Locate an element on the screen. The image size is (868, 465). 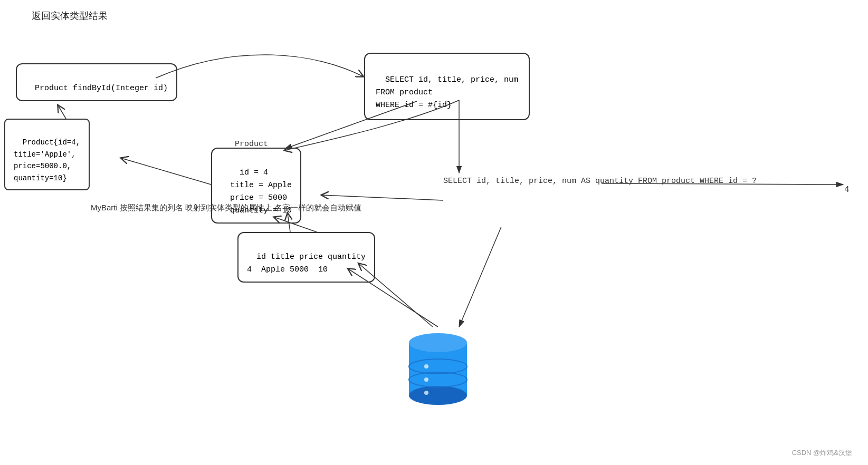
jdbc-sql-label: SELECT id, title, price, num AS quantity… is located at coordinates (600, 181).